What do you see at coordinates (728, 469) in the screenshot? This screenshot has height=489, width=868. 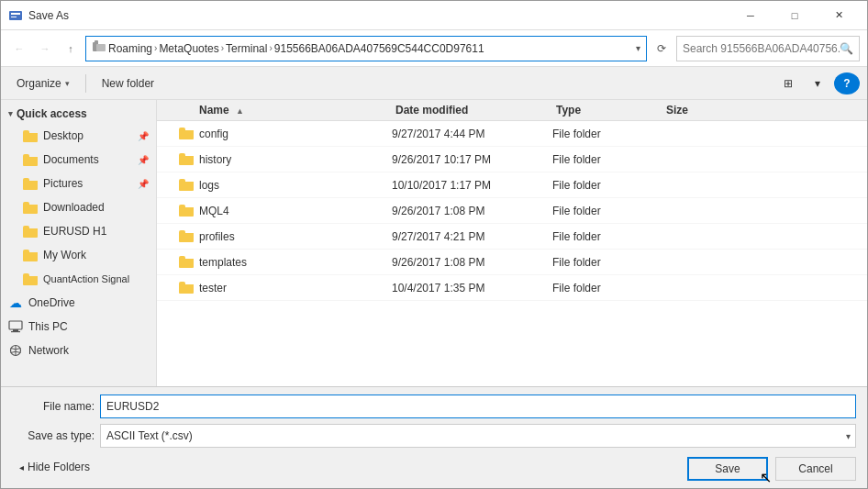 I see `save-button-wrapper: Save ↖` at bounding box center [728, 469].